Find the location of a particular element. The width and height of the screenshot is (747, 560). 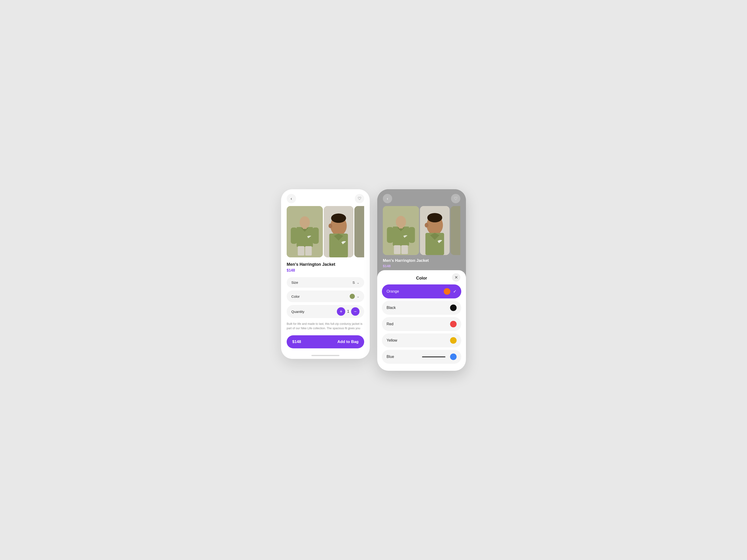

color-label-yellow: Yellow is located at coordinates (392, 340).